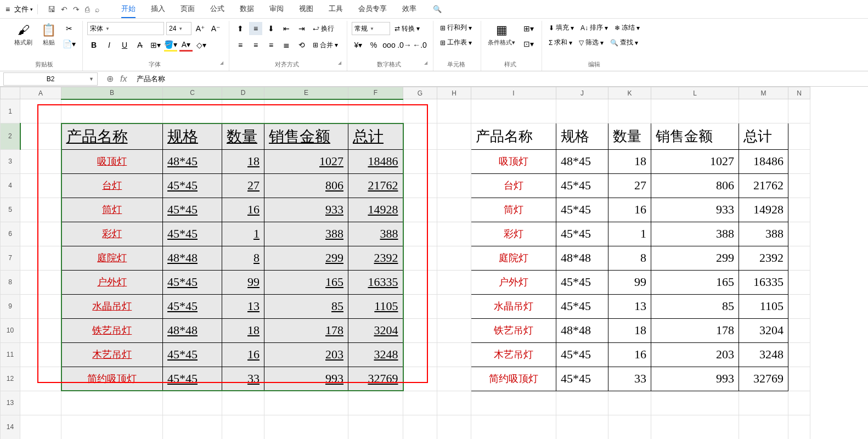 This screenshot has height=439, width=868. What do you see at coordinates (454, 379) in the screenshot?
I see `cell-H12` at bounding box center [454, 379].